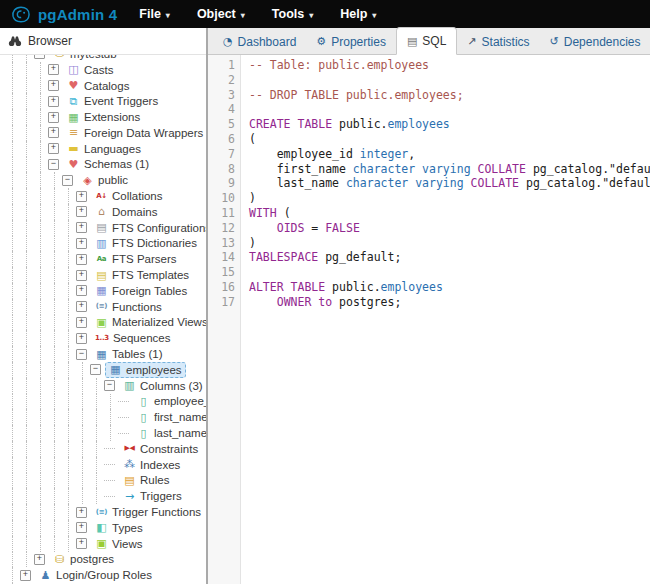 This screenshot has height=584, width=650. What do you see at coordinates (98, 86) in the screenshot?
I see `tree-node-catalogs: ♥Catalogs` at bounding box center [98, 86].